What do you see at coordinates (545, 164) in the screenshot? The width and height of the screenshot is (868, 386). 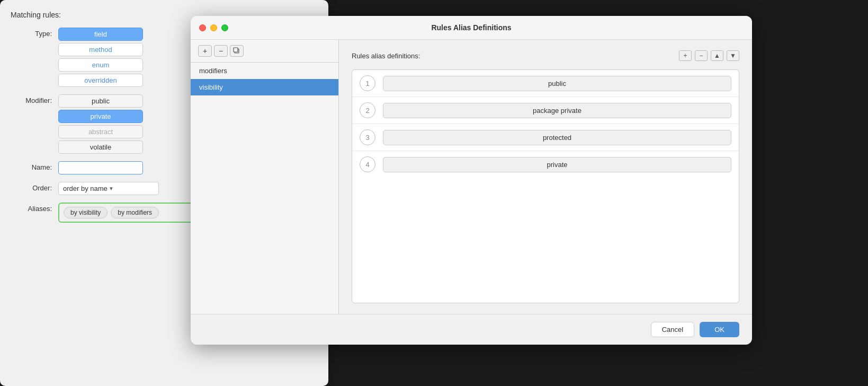 I see `definition-row-4: 4 private` at bounding box center [545, 164].